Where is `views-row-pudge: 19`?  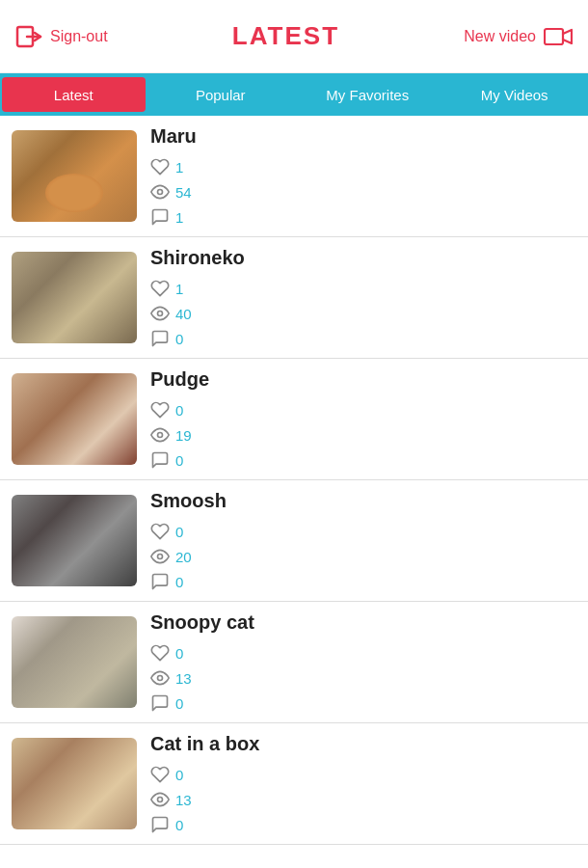 views-row-pudge: 19 is located at coordinates (363, 435).